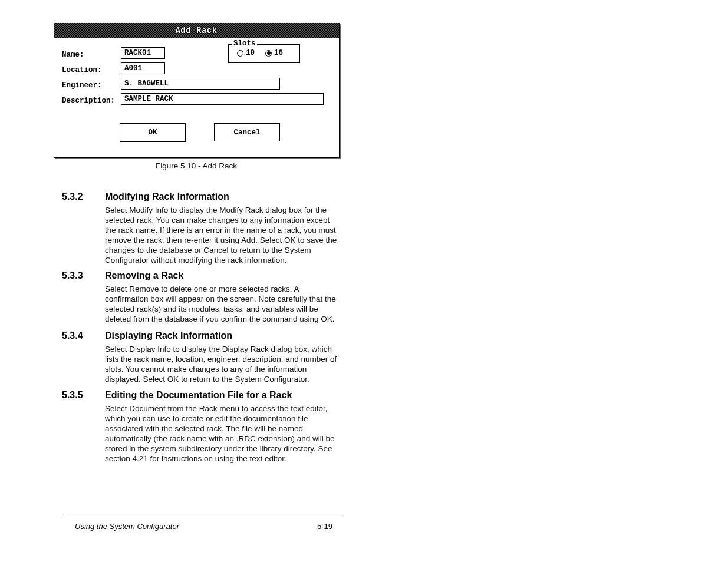  Describe the element at coordinates (73, 55) in the screenshot. I see `name-label: Name:` at that location.